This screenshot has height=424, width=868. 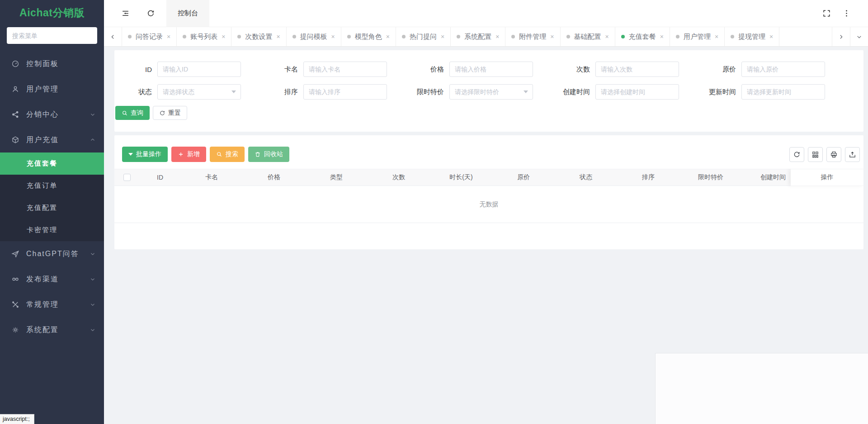 What do you see at coordinates (204, 37) in the screenshot?
I see `tab-account-list: 账号列表 ×` at bounding box center [204, 37].